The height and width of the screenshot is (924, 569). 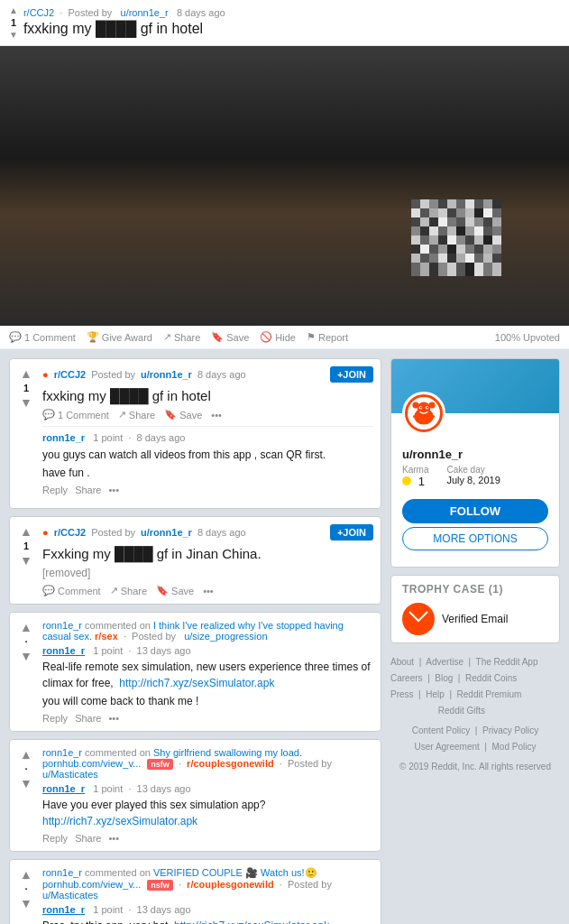 I want to click on post-card-inner-2: ▲ 1 ▼ ● r/CCJ2 Posted by u/ronn1e_r 8 da…, so click(x=195, y=560).